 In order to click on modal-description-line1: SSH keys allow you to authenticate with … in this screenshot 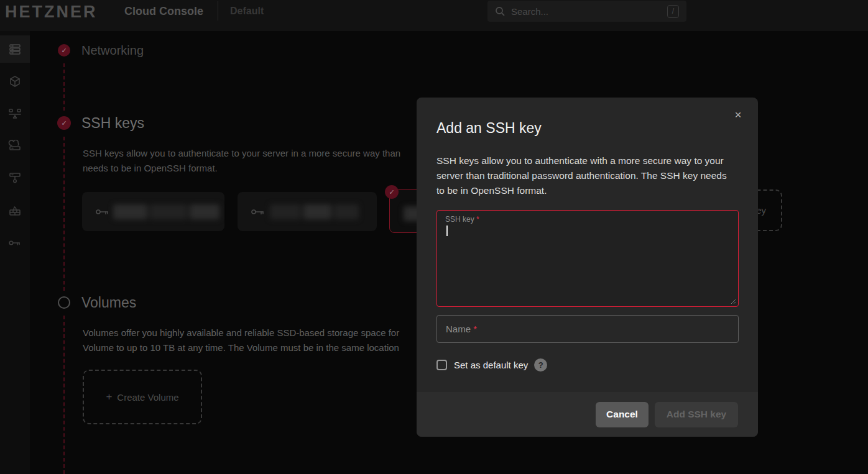, I will do `click(588, 161)`.